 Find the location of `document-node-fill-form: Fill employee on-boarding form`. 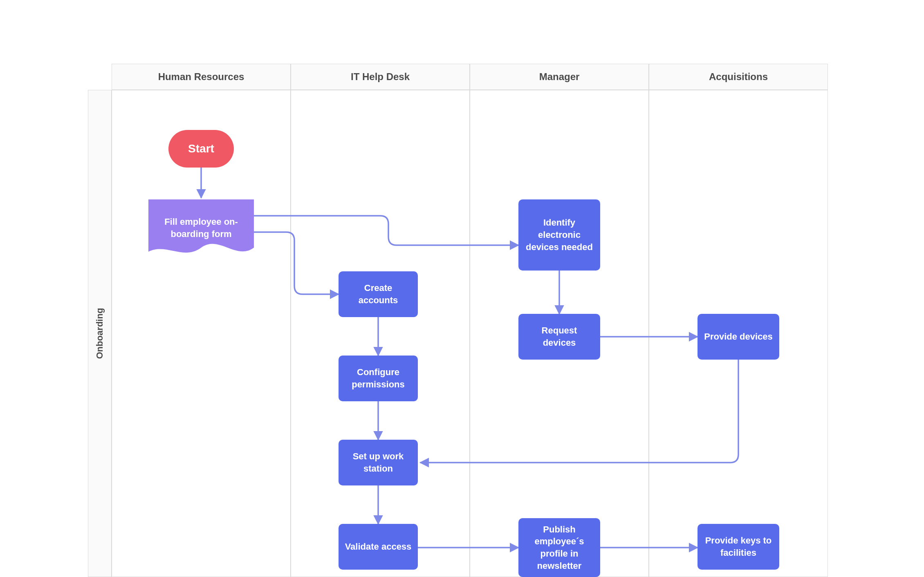

document-node-fill-form: Fill employee on-boarding form is located at coordinates (201, 230).